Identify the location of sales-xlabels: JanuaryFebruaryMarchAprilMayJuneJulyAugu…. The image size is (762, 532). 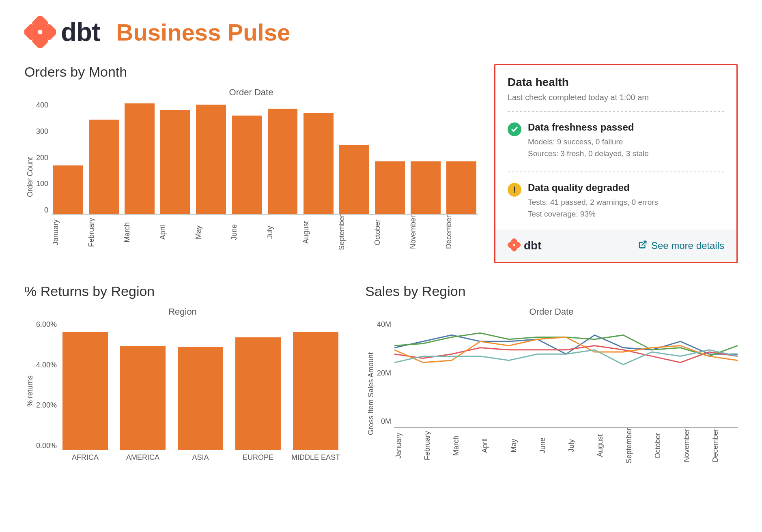
(566, 447).